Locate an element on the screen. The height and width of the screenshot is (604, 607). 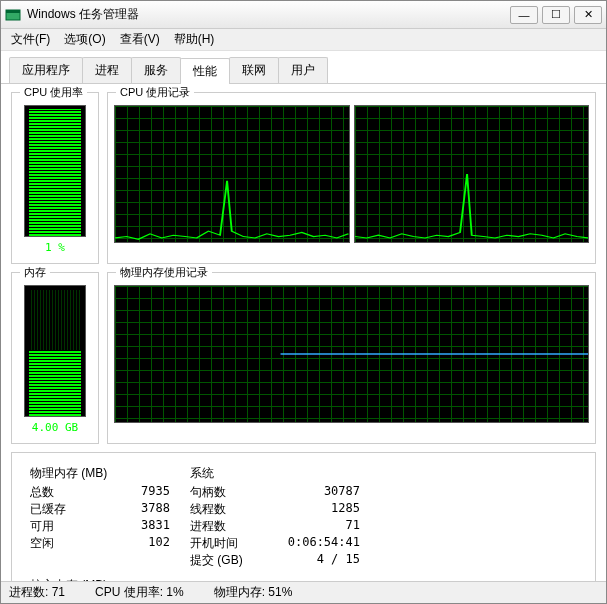
memory-meter-value: 4.00 GB is located at coordinates (55, 428).